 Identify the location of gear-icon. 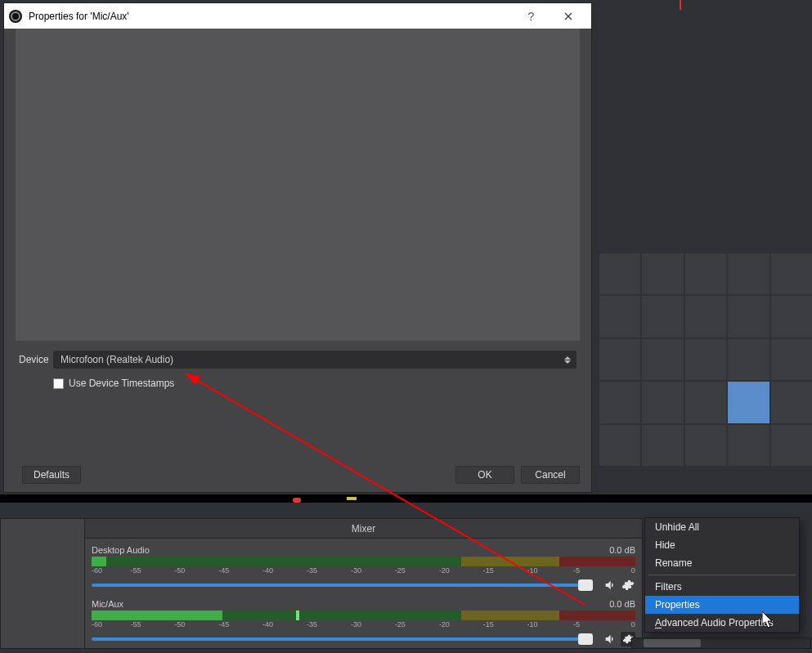
(628, 585).